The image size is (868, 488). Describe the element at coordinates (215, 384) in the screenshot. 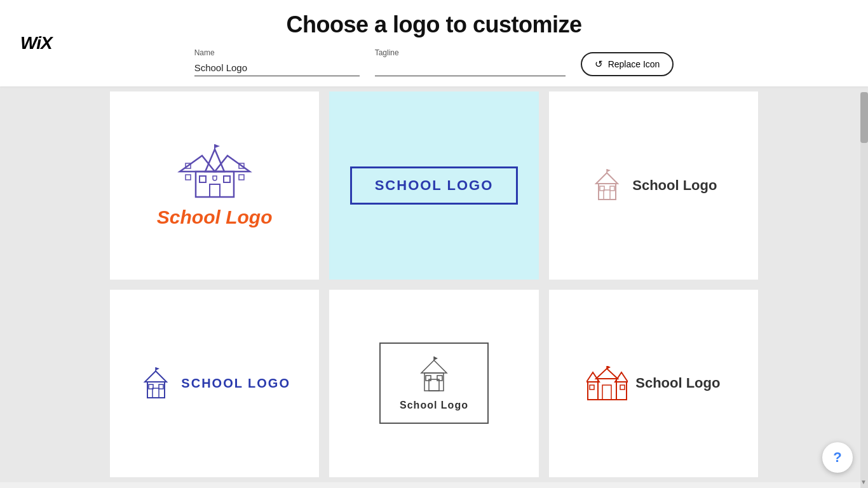

I see `card4-content: School Logo` at that location.